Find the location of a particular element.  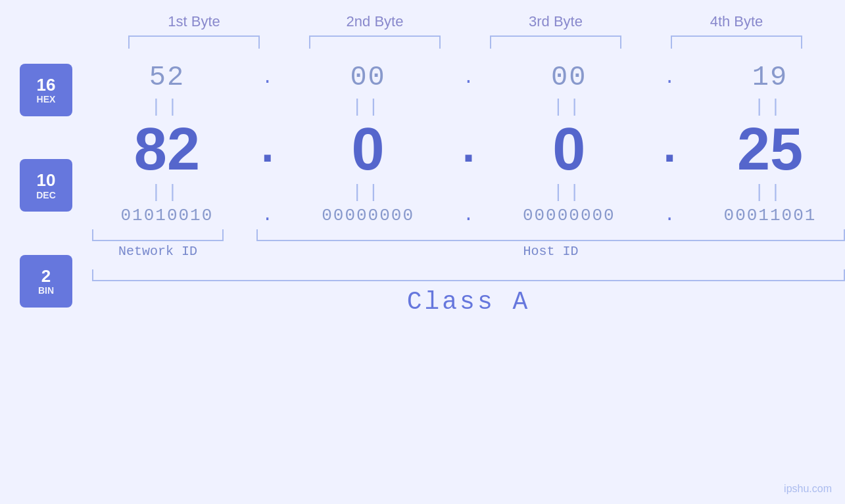

hex-val-3: 00 is located at coordinates (569, 78).